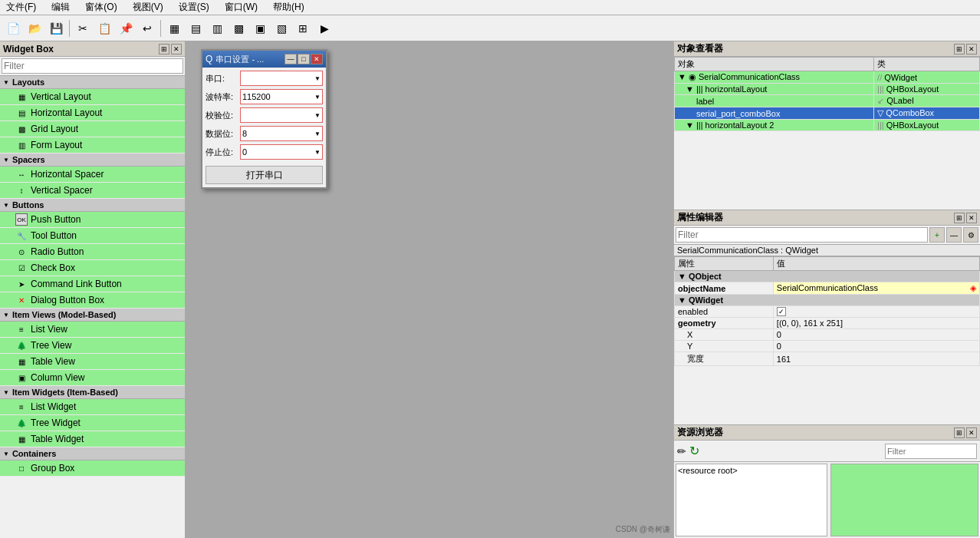 The width and height of the screenshot is (980, 538). Describe the element at coordinates (972, 218) in the screenshot. I see `prop-editor-close-btn: ✕` at that location.